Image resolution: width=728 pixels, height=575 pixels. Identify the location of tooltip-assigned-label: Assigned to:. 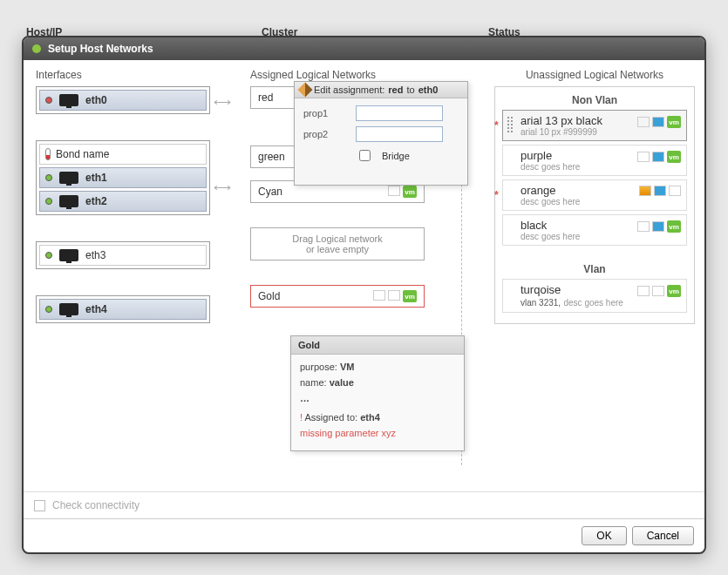
(331, 417).